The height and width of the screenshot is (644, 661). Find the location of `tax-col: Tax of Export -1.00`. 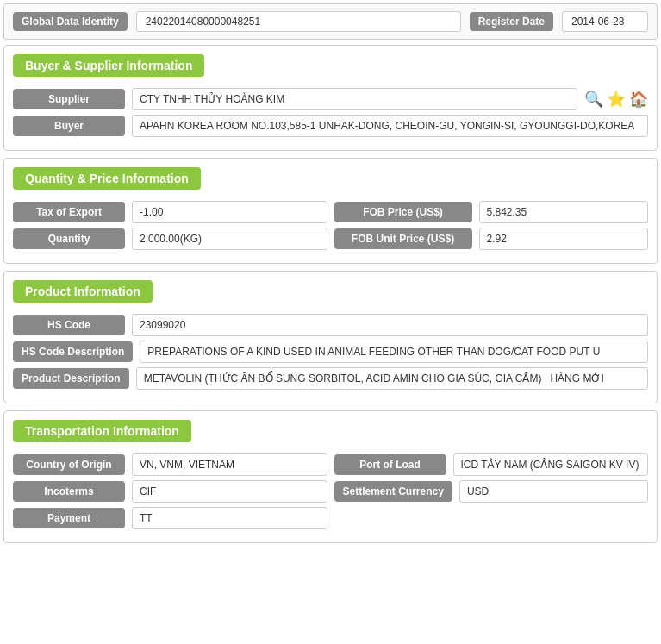

tax-col: Tax of Export -1.00 is located at coordinates (171, 212).